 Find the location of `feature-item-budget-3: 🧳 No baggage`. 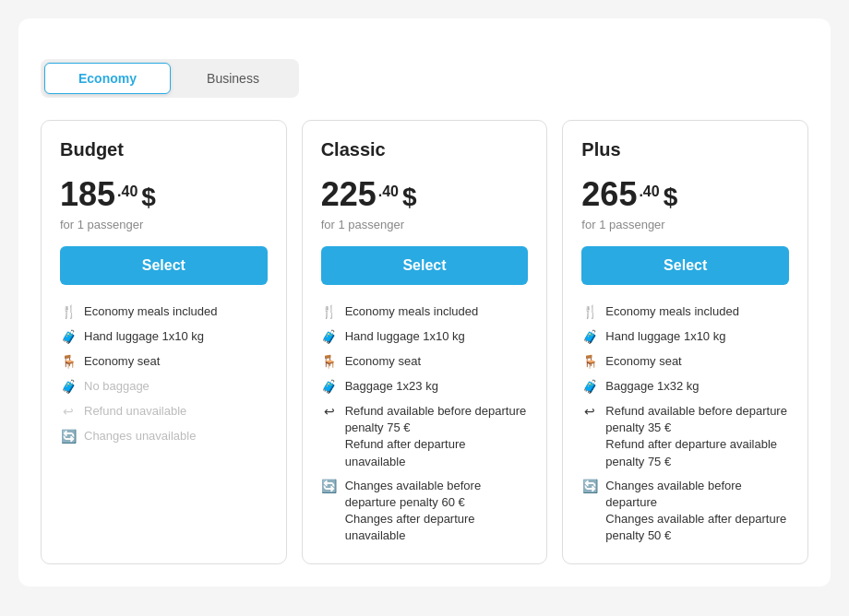

feature-item-budget-3: 🧳 No baggage is located at coordinates (164, 387).